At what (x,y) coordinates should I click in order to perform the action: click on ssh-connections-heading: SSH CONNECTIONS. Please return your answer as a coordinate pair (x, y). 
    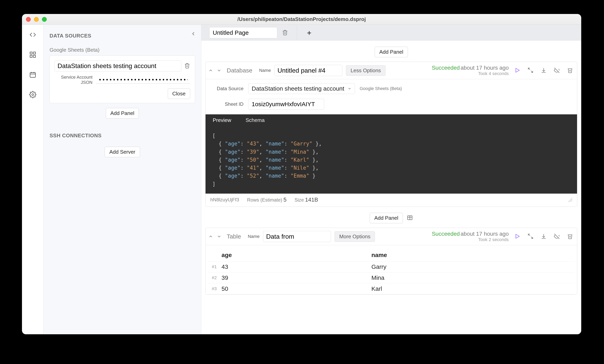
    Looking at the image, I should click on (122, 136).